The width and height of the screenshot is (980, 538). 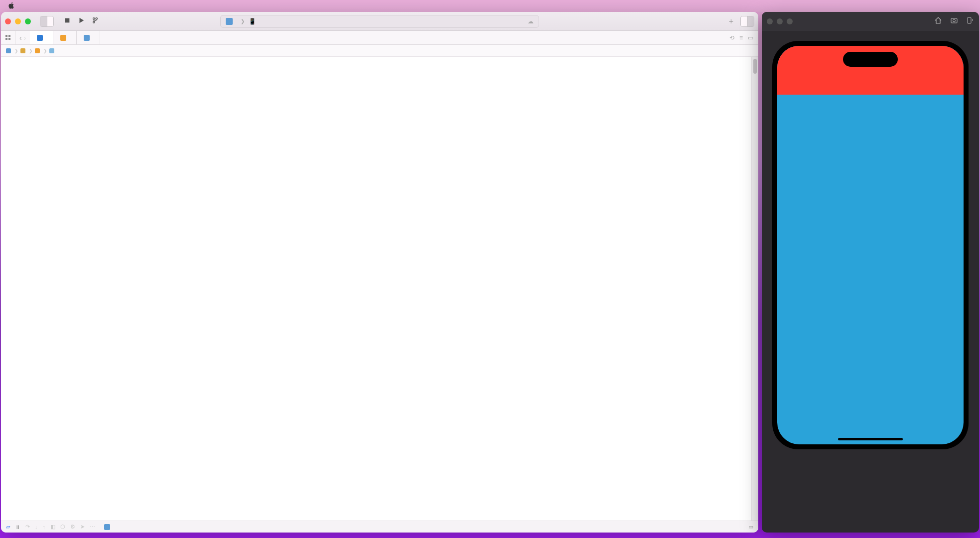 I want to click on refresh-icon: ⟲, so click(x=732, y=38).